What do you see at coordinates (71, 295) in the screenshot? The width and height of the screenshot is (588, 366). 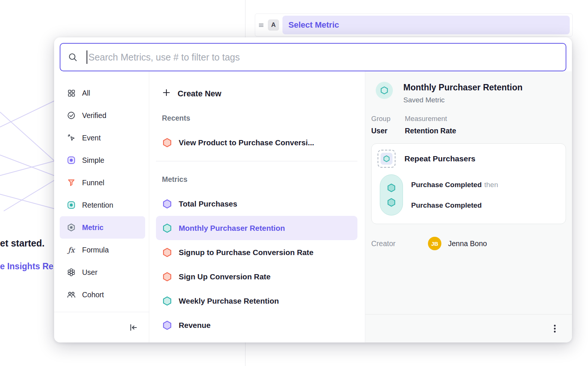 I see `cohort-people-icon` at bounding box center [71, 295].